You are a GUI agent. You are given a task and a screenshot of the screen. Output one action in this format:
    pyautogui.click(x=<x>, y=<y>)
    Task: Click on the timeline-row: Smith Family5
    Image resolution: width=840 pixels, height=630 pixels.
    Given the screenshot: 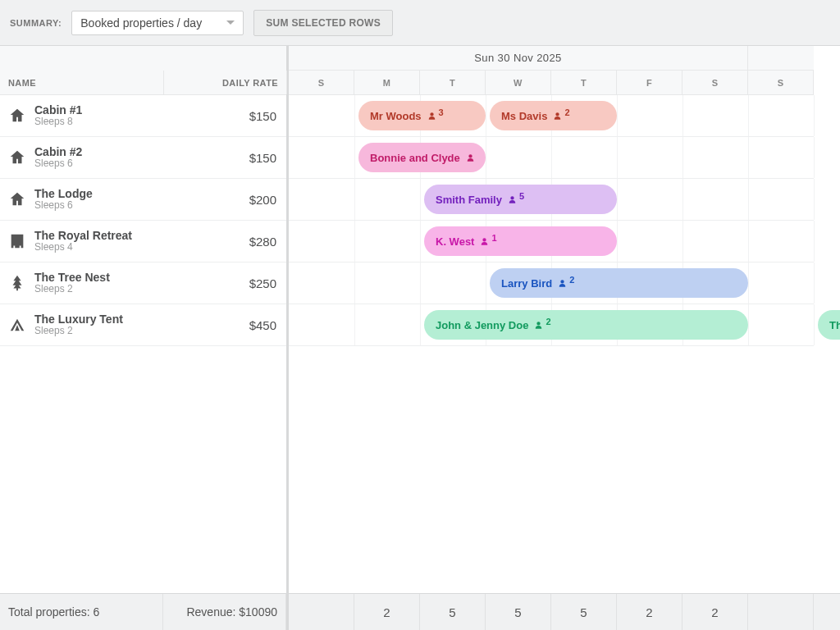 What is the action you would take?
    pyautogui.click(x=551, y=200)
    